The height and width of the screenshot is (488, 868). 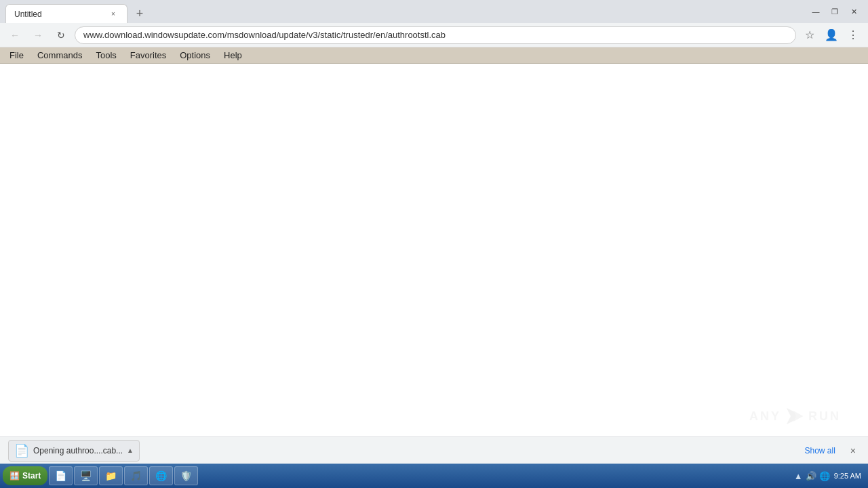 What do you see at coordinates (15, 476) in the screenshot?
I see `start-icon: 🪟` at bounding box center [15, 476].